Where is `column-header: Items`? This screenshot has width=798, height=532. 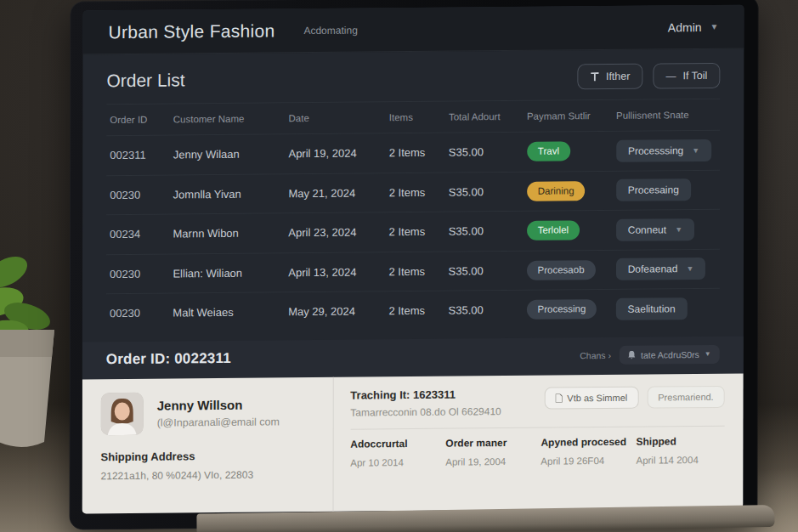
column-header: Items is located at coordinates (419, 117).